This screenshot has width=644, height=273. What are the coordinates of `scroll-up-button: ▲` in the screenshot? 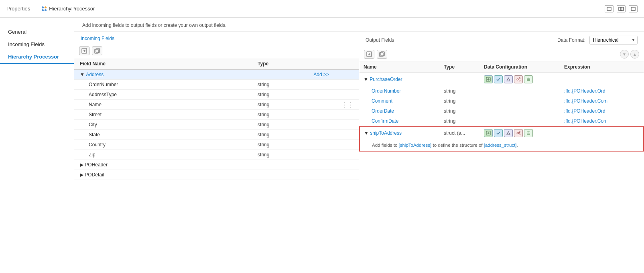 It's located at (635, 54).